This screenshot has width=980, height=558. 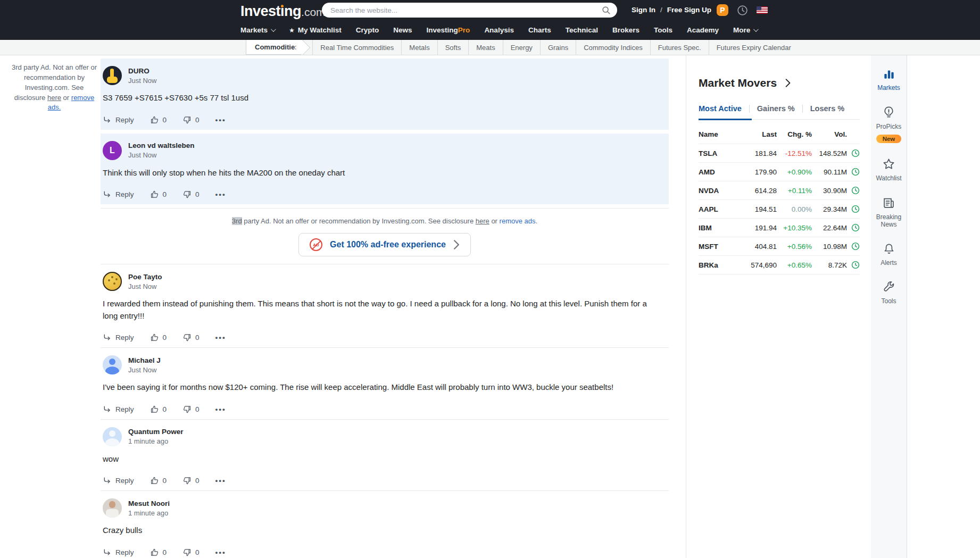 What do you see at coordinates (356, 47) in the screenshot?
I see `subnav-real-time-commodities: Real Time Commodities` at bounding box center [356, 47].